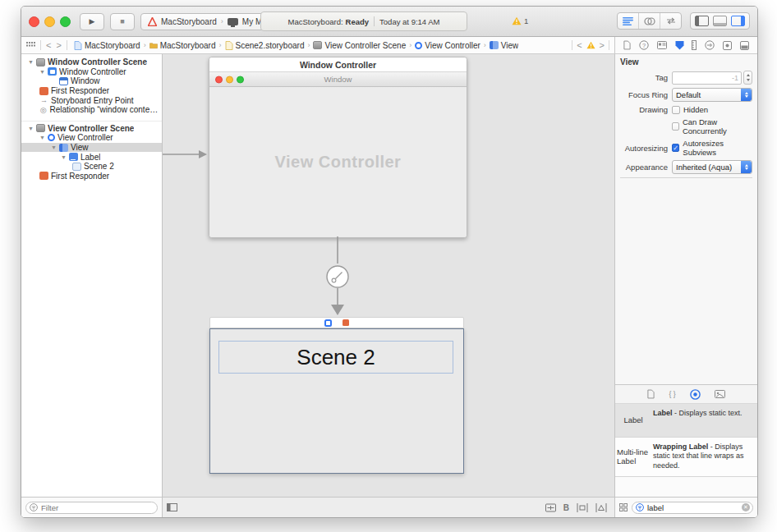  Describe the element at coordinates (687, 457) in the screenshot. I see `library-item-wrapping-label: Multi-line Label Wrapping Label - Displa…` at that location.